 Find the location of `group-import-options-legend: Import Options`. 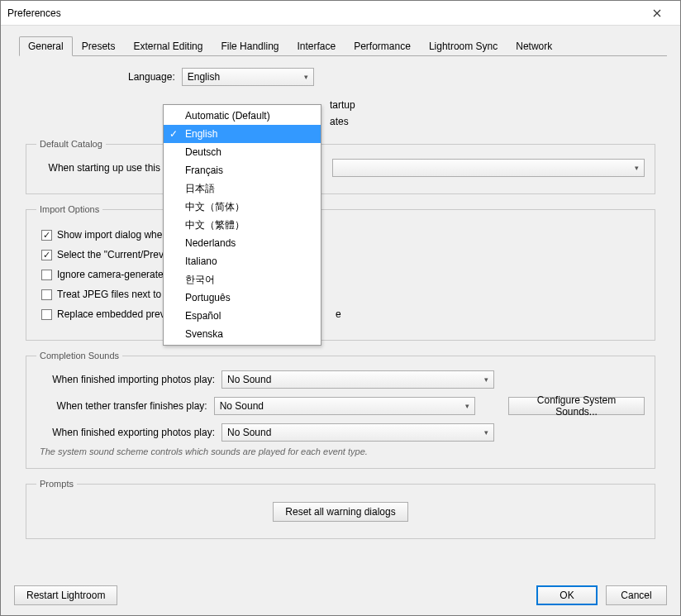

group-import-options-legend: Import Options is located at coordinates (69, 209).